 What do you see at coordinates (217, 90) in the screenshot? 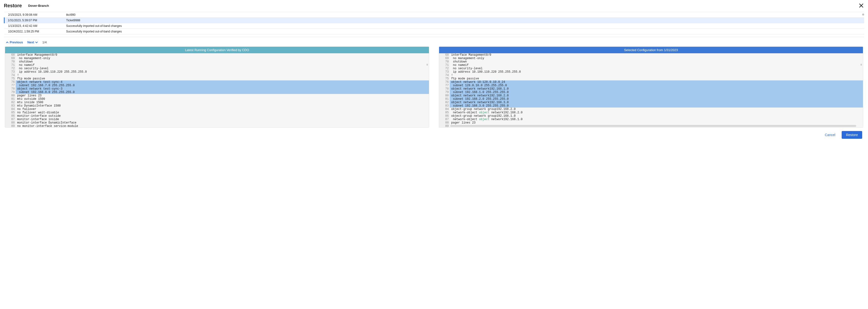
I see `left-config-code: 68interface Management0/069 no managemen…` at bounding box center [217, 90].